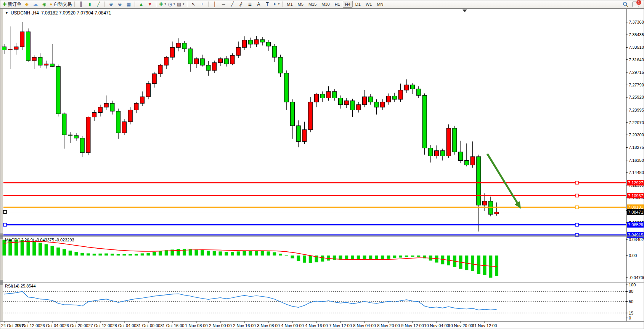 Image resolution: width=644 pixels, height=329 pixels. Describe the element at coordinates (233, 4) in the screenshot. I see `trendline-icon: ╱` at that location.